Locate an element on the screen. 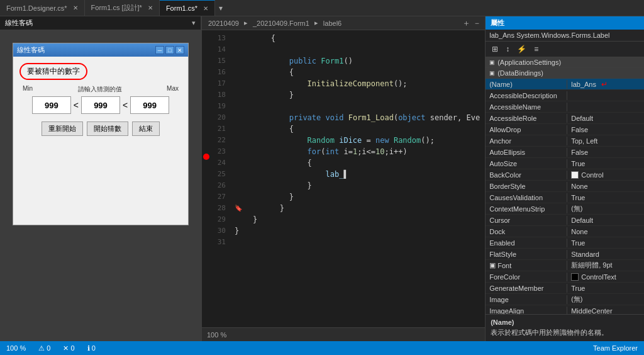 The height and width of the screenshot is (355, 644). hint-label: 請輸入猜測的值 is located at coordinates (100, 89).